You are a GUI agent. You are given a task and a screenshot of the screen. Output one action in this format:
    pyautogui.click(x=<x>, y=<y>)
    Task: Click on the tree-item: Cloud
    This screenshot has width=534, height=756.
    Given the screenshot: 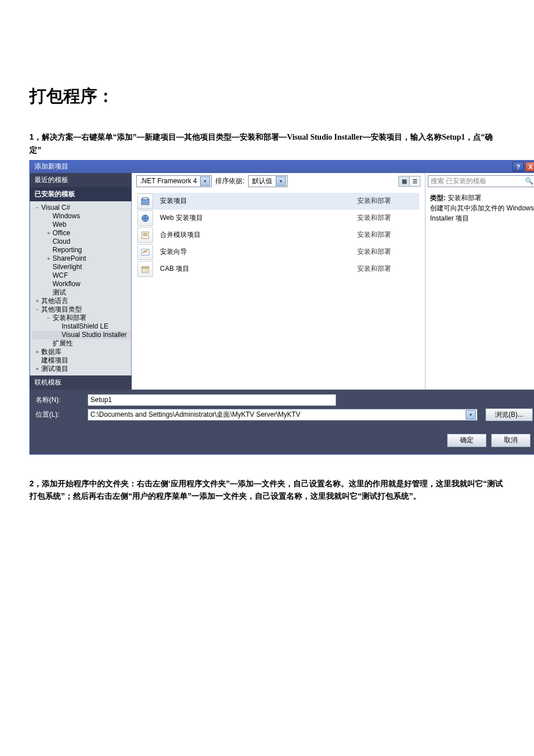 What is the action you would take?
    pyautogui.click(x=81, y=242)
    